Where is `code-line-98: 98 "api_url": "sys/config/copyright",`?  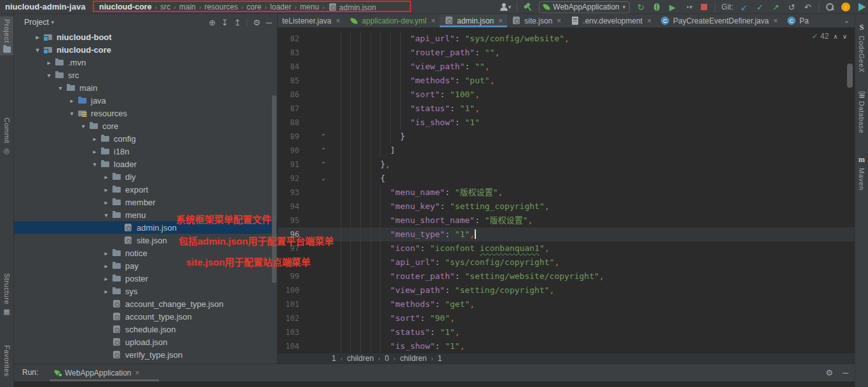 code-line-98: 98 "api_url": "sys/config/copyright", is located at coordinates (566, 262).